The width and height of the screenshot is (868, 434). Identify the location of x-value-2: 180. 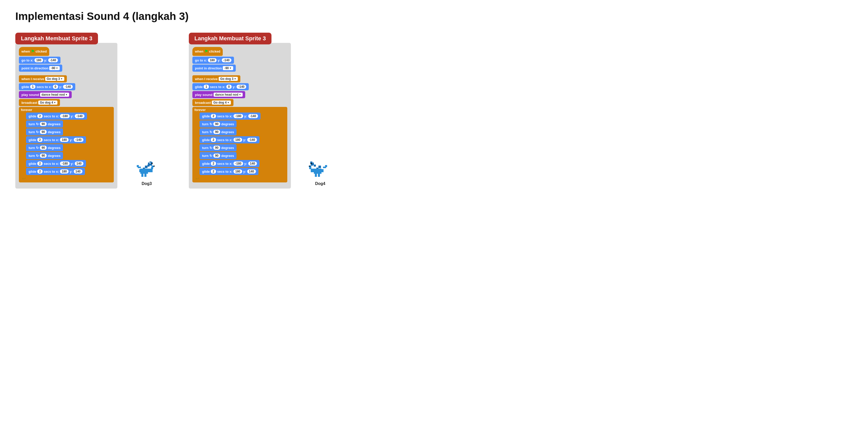
(212, 60).